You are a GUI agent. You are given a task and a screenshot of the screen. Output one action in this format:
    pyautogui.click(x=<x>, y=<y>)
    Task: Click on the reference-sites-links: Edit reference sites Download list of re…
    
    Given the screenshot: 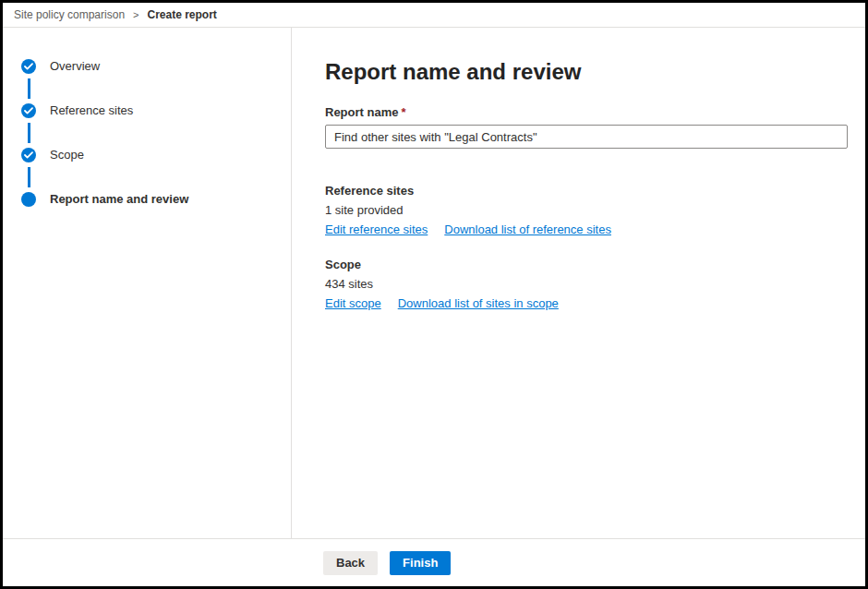 What is the action you would take?
    pyautogui.click(x=586, y=230)
    